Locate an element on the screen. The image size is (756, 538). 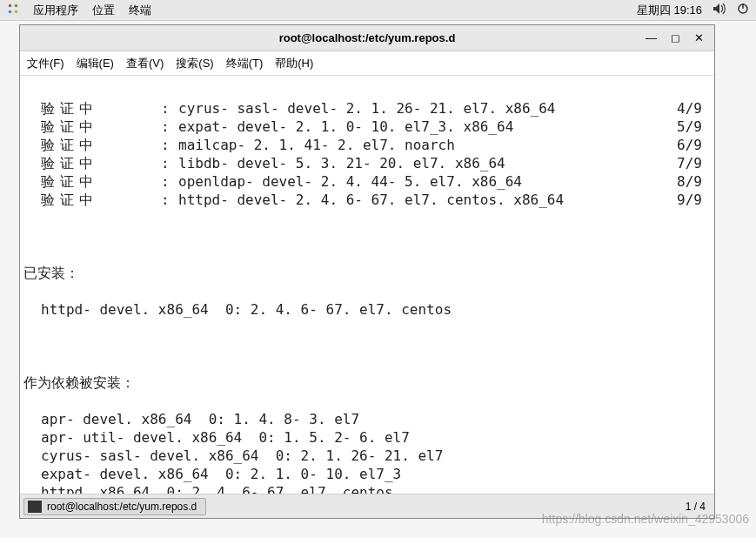
dependency-package: httpd. x86_64 0: 2. 4. 6- 67. el7. cento… is located at coordinates (367, 488).